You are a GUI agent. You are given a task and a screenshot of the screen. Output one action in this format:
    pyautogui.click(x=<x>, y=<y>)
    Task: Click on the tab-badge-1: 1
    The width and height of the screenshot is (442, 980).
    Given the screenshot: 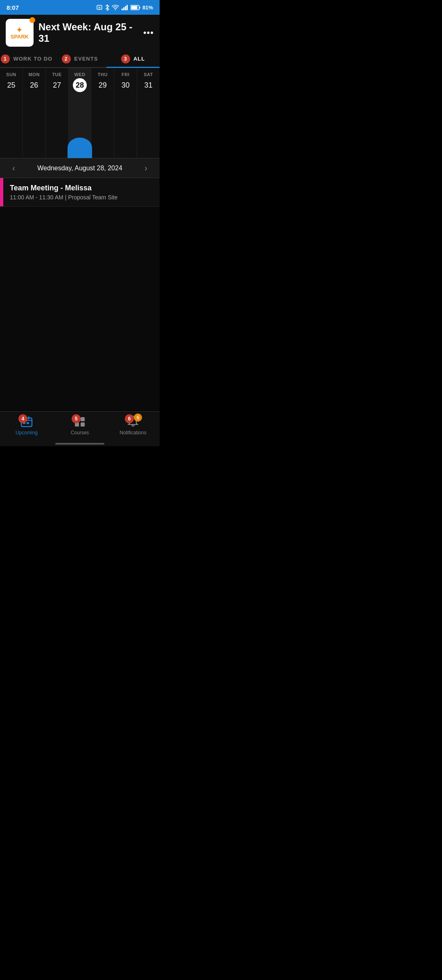 What is the action you would take?
    pyautogui.click(x=5, y=59)
    